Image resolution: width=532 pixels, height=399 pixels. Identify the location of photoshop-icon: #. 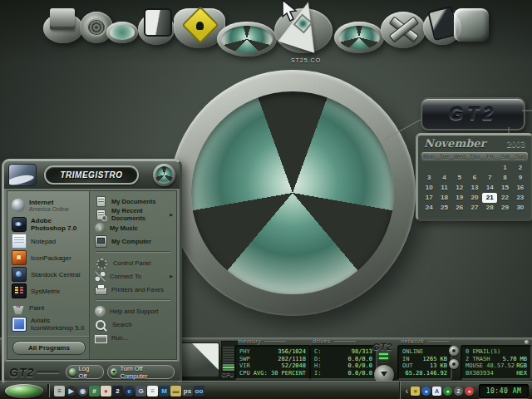
(95, 391).